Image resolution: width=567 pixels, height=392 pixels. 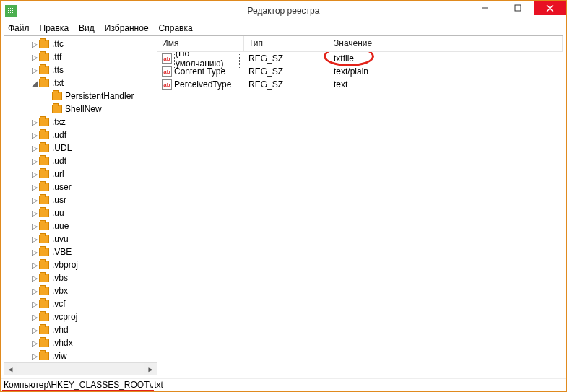 What do you see at coordinates (81, 317) in the screenshot?
I see `tree-node: ▷.vcproj` at bounding box center [81, 317].